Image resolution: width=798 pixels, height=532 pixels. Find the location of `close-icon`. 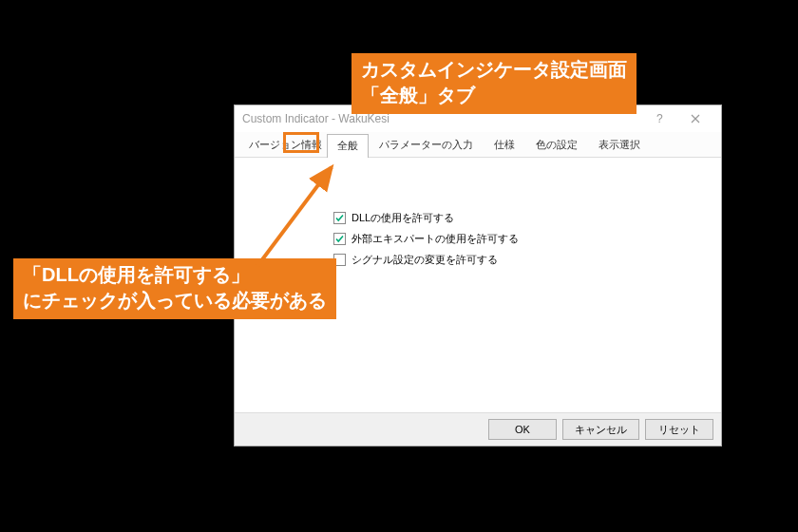

close-icon is located at coordinates (695, 119).